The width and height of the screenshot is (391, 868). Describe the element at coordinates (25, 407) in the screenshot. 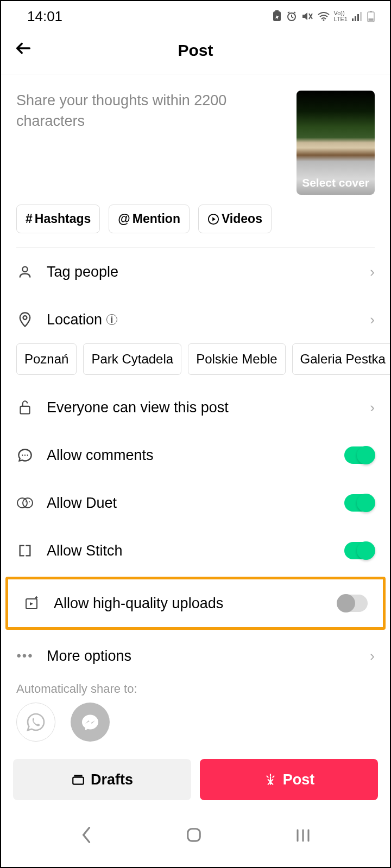

I see `unlock-icon` at that location.